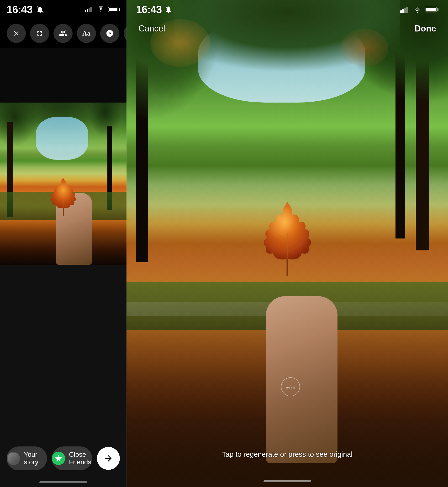 Image resolution: width=448 pixels, height=487 pixels. What do you see at coordinates (63, 352) in the screenshot?
I see `left-bottom-dark` at bounding box center [63, 352].